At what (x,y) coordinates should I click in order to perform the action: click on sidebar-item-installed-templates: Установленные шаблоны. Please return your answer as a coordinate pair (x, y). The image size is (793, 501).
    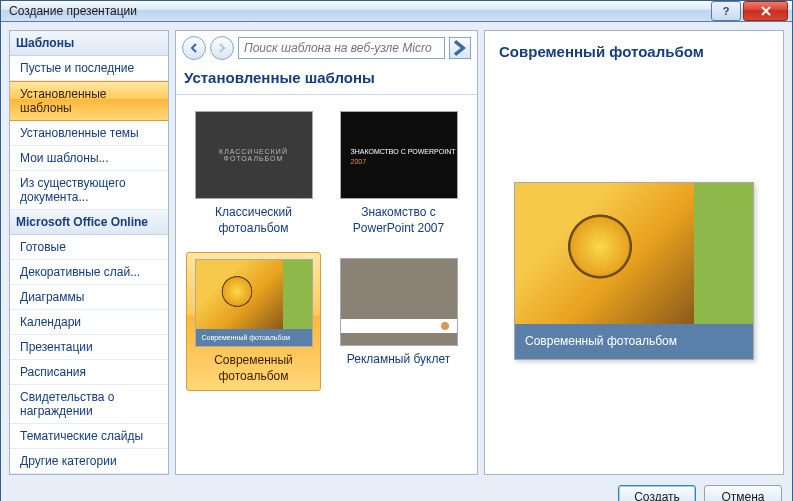
    Looking at the image, I should click on (89, 101).